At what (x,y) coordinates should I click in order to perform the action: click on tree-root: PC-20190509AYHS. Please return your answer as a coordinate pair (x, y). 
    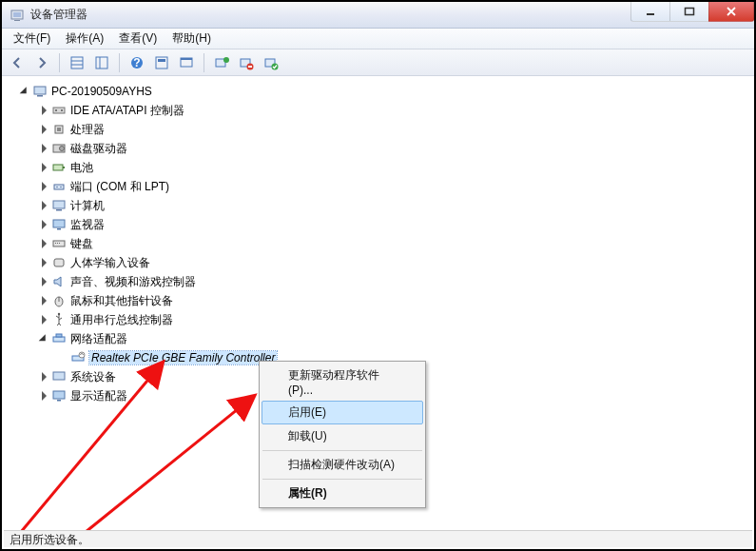
    Looking at the image, I should click on (378, 91).